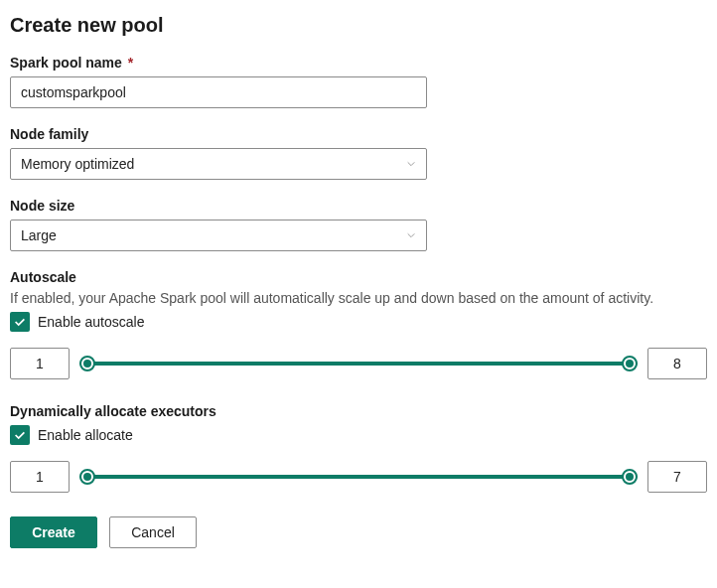  What do you see at coordinates (358, 411) in the screenshot?
I see `dynamic-executors-heading: Dynamically allocate executors` at bounding box center [358, 411].